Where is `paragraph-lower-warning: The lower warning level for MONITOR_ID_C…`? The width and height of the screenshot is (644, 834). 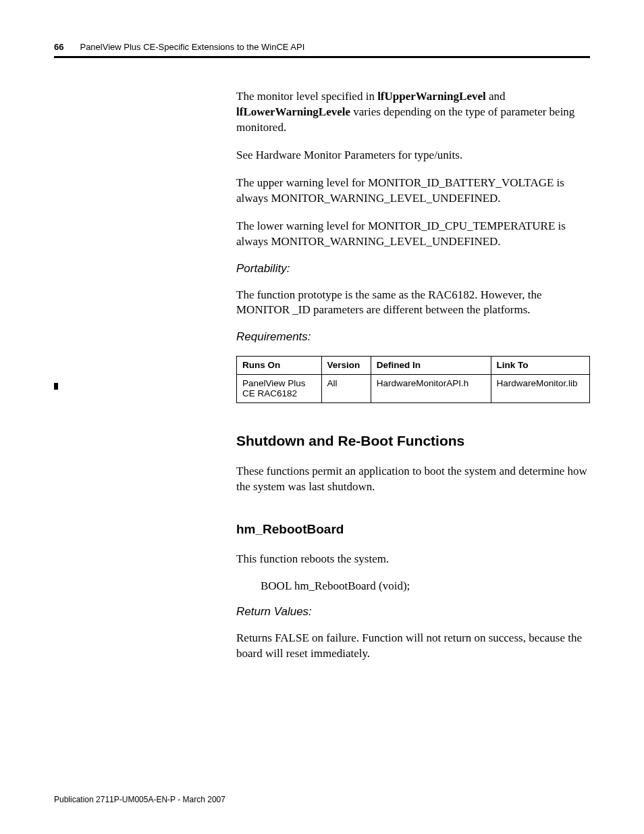
paragraph-lower-warning: The lower warning level for MONITOR_ID_C… is located at coordinates (413, 234).